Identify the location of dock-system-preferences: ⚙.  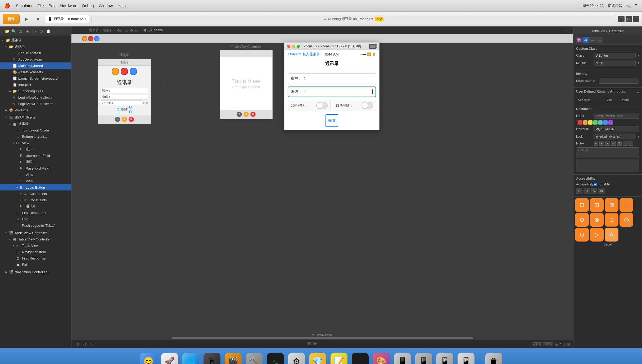
(297, 358).